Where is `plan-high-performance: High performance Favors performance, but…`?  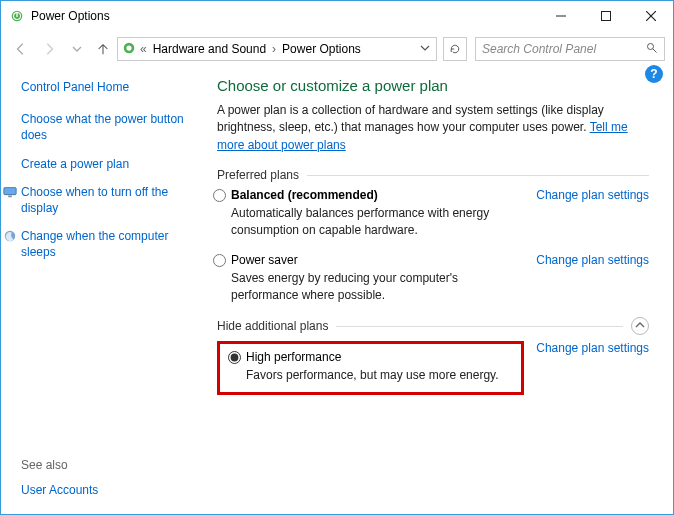
plan-high-performance: High performance Favors performance, but… is located at coordinates (433, 368).